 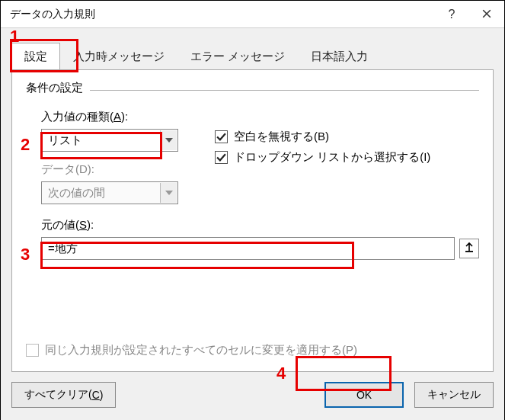 I want to click on data-dropdown: 次の値の間, so click(x=110, y=193).